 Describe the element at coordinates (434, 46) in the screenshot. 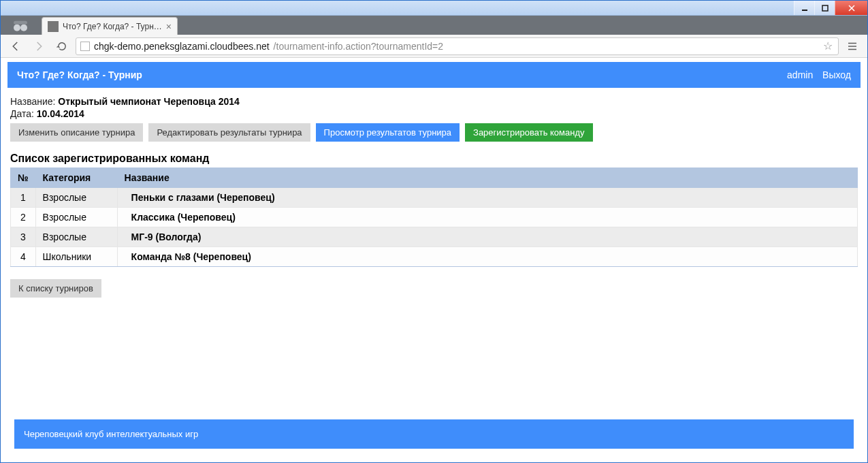

I see `nav-toolbar: chgk-demo.peneksglazami.cloudbees.net/to…` at that location.